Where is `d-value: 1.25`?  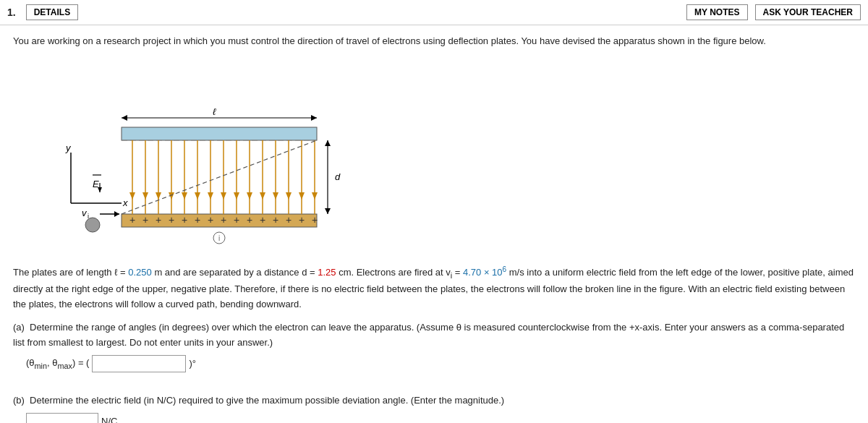 d-value: 1.25 is located at coordinates (327, 272).